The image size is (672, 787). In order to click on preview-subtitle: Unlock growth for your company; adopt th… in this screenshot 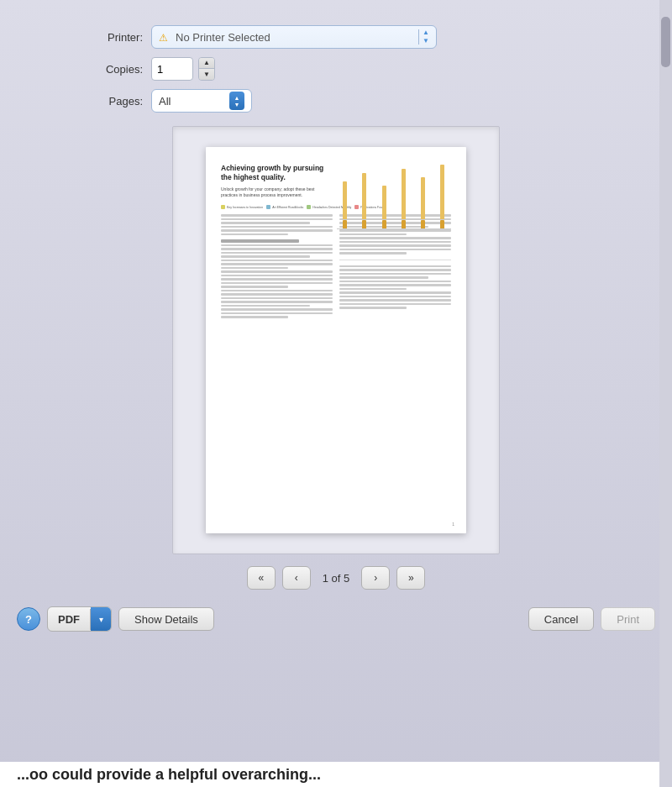, I will do `click(276, 192)`.